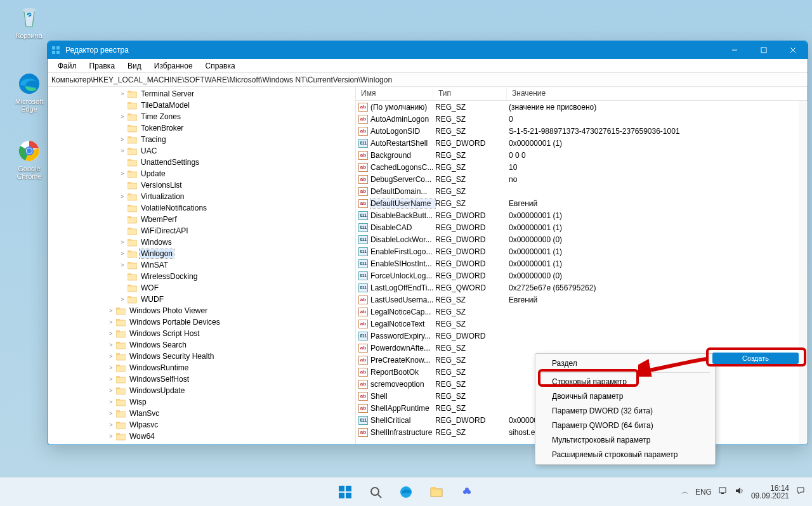  I want to click on minimize-button, so click(735, 50).